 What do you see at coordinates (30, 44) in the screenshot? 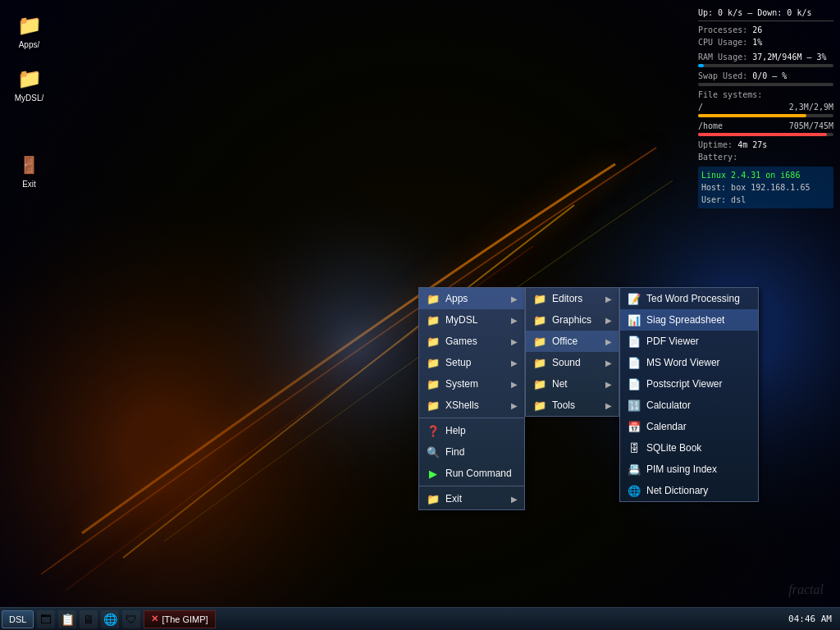
I see `apps-icon-label: Apps/` at bounding box center [30, 44].